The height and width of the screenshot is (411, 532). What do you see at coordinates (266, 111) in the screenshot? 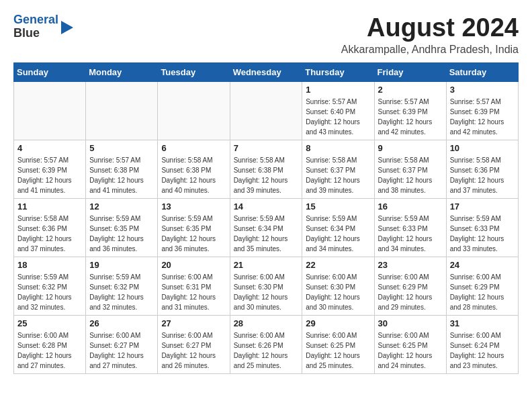
I see `calendar-week-row: 1Sunrise: 5:57 AM Sunset: 6:40 PM Daylig…` at bounding box center [266, 111].